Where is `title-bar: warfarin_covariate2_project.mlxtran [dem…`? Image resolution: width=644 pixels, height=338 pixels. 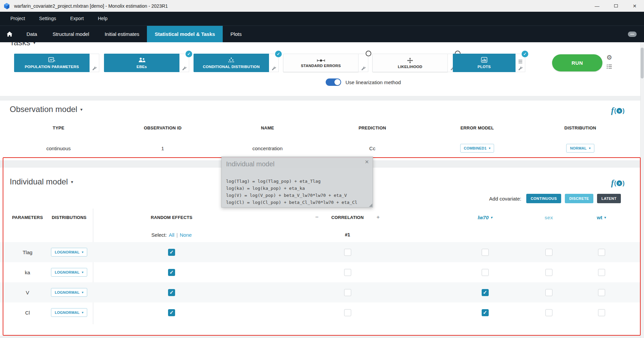
title-bar: warfarin_covariate2_project.mlxtran [dem… is located at coordinates (322, 6).